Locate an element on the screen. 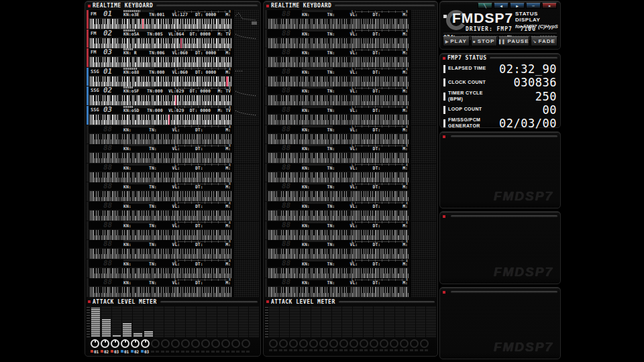 The height and width of the screenshot is (362, 644). channel-main: 88KN:TN:VL:DT:M:LR is located at coordinates (338, 192).